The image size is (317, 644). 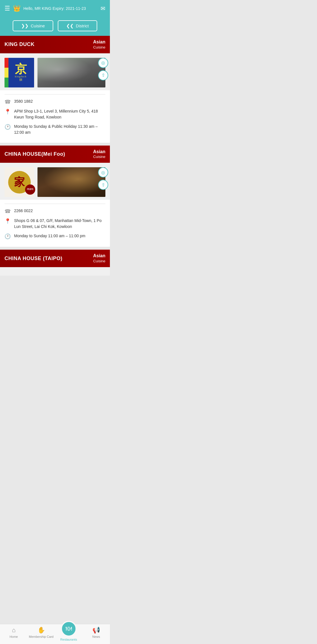 What do you see at coordinates (99, 45) in the screenshot?
I see `king-duck-cuisine: Asian Cuisine` at bounding box center [99, 45].